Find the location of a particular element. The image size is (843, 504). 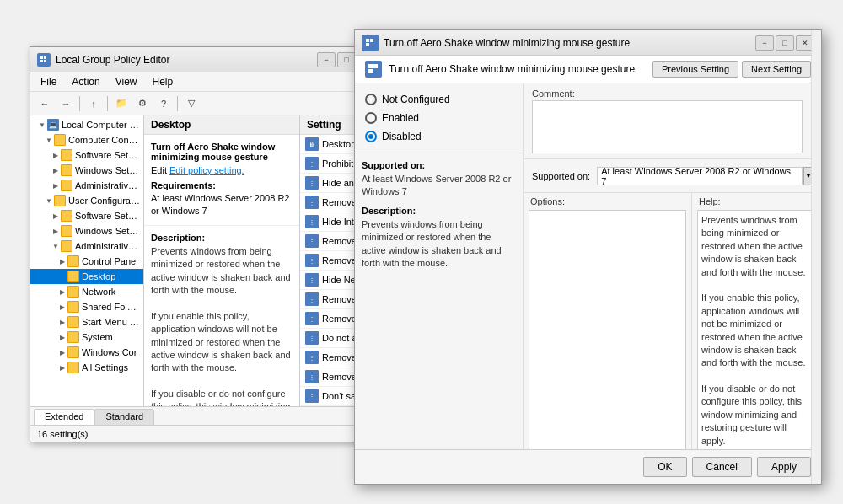

lgpe-minimize-button: − is located at coordinates (326, 60).